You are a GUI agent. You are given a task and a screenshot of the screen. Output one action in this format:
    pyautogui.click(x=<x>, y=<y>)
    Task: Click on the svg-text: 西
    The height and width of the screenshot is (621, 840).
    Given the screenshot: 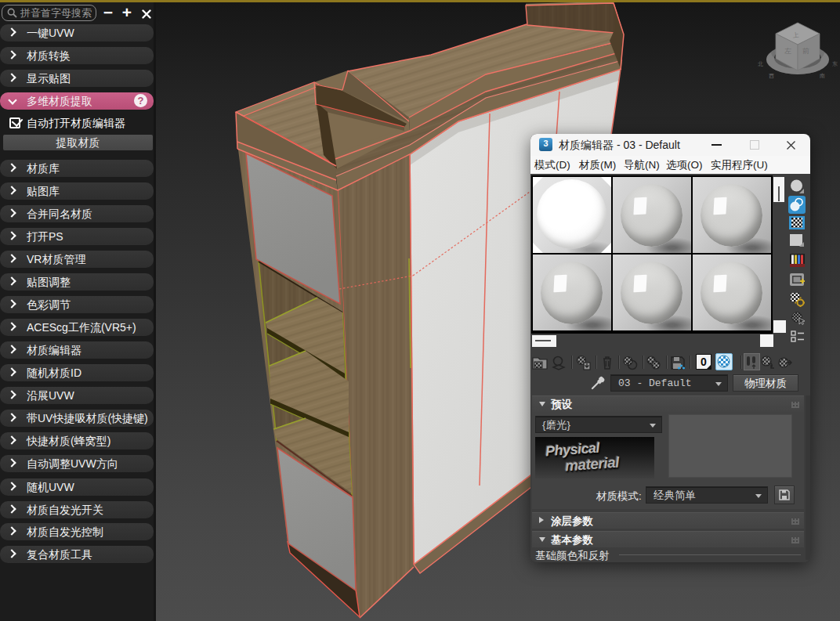 What is the action you would take?
    pyautogui.click(x=771, y=76)
    